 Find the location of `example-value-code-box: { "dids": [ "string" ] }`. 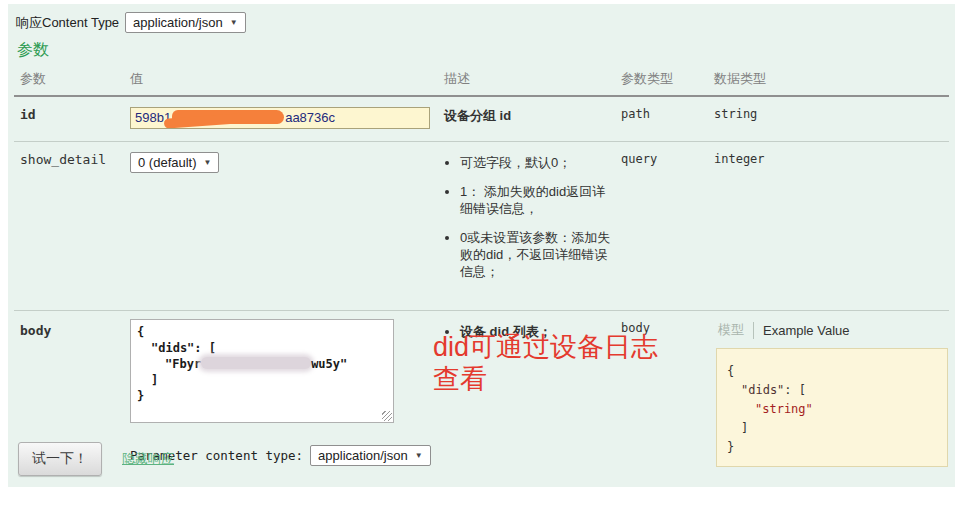

example-value-code-box: { "dids": [ "string" ] } is located at coordinates (832, 408).